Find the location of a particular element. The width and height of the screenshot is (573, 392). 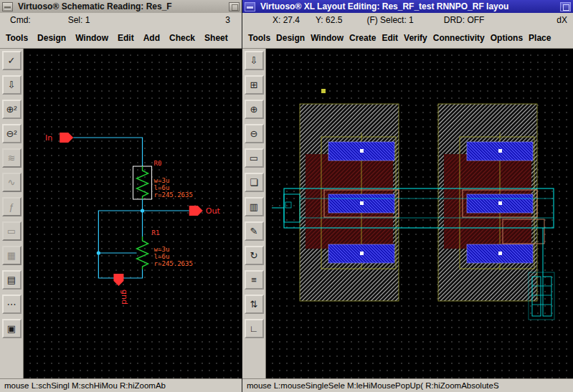

rotate-icon: ↻ is located at coordinates (254, 255).